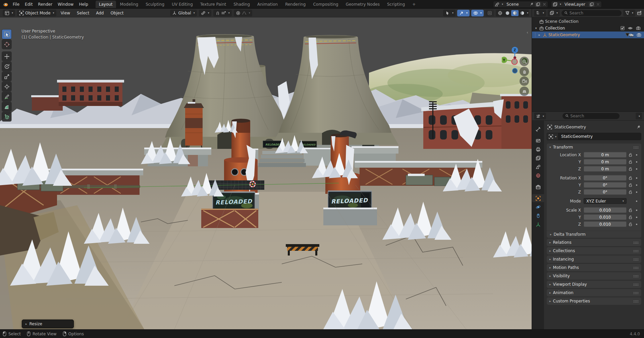  What do you see at coordinates (594, 284) in the screenshot?
I see `panel-viewport-display: ▸Viewport Display` at bounding box center [594, 284].